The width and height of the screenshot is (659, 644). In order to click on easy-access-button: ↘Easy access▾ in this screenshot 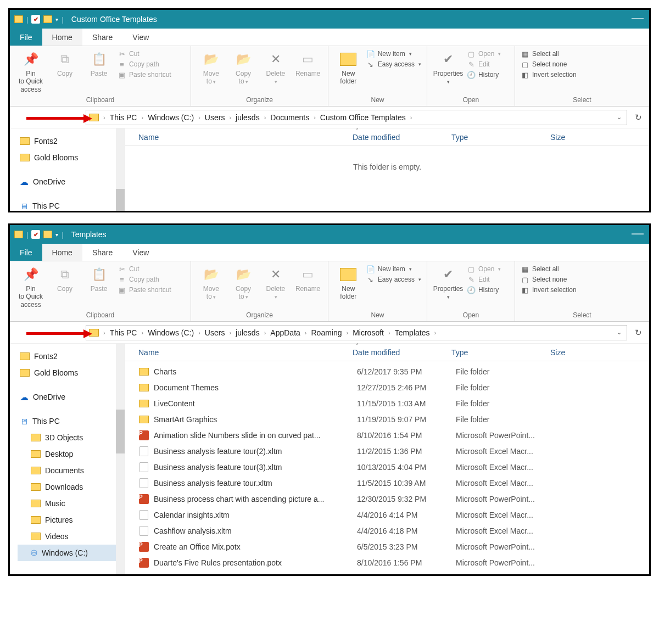, I will do `click(394, 64)`.